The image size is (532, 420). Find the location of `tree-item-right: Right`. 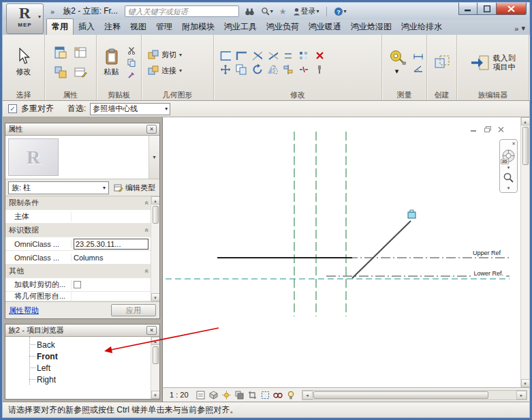

tree-item-right: Right is located at coordinates (82, 379).